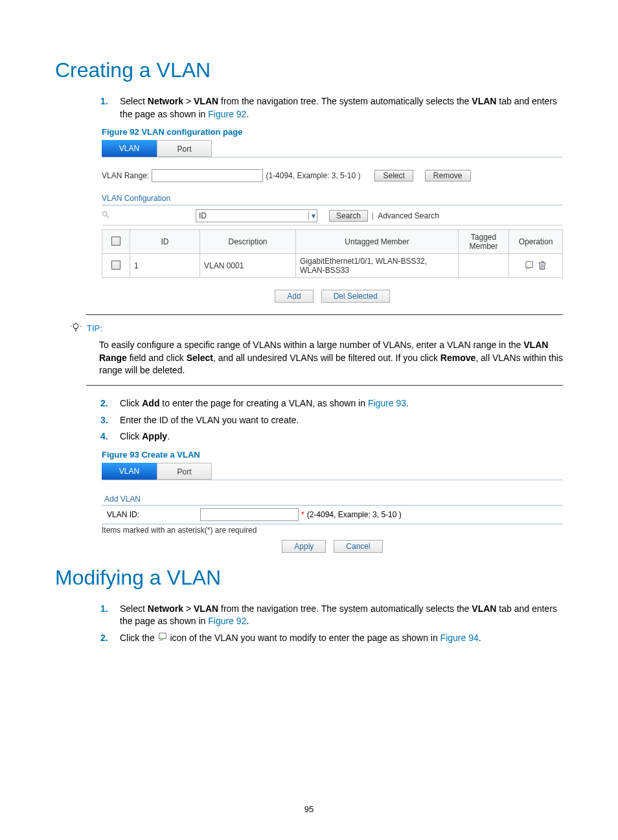  Describe the element at coordinates (110, 638) in the screenshot. I see `mod-step-2-number: 2.` at that location.